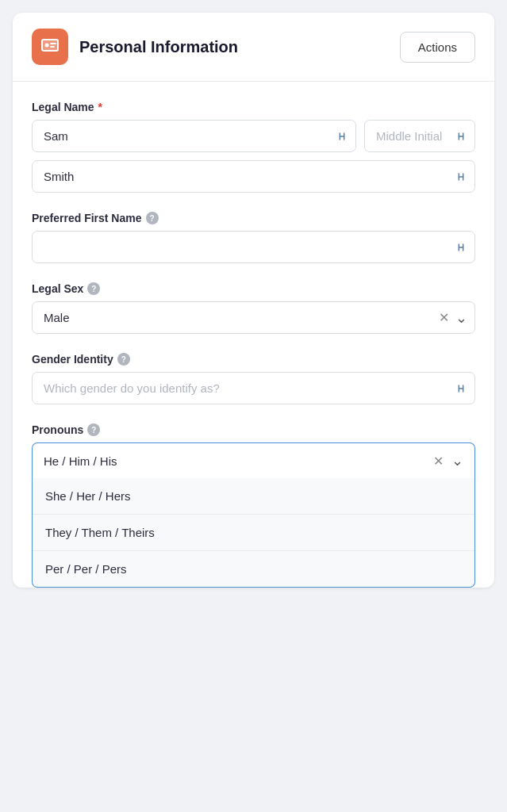 The width and height of the screenshot is (507, 812). Describe the element at coordinates (254, 533) in the screenshot. I see `pronouns-dropdown: She / Her / Hers They / Them / Theirs Pe…` at that location.